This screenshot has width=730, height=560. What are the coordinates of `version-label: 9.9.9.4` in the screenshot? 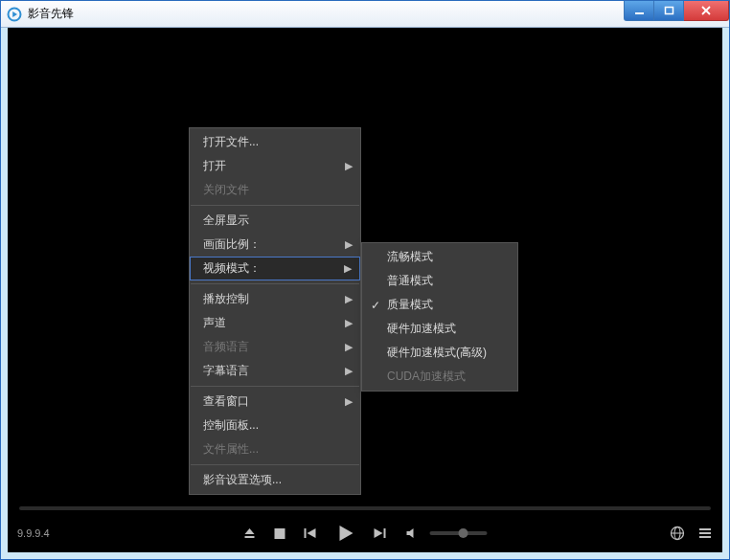 It's located at (34, 533).